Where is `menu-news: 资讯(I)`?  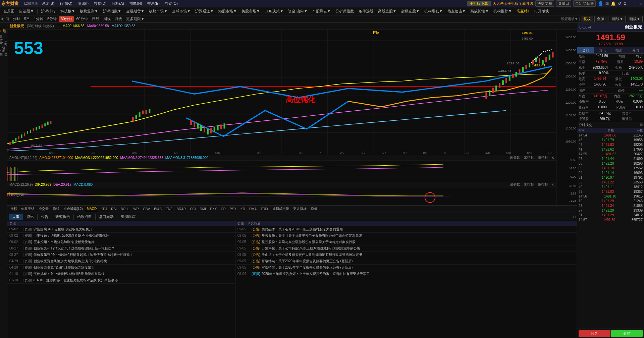
menu-news: 资讯(I) is located at coordinates (83, 3).